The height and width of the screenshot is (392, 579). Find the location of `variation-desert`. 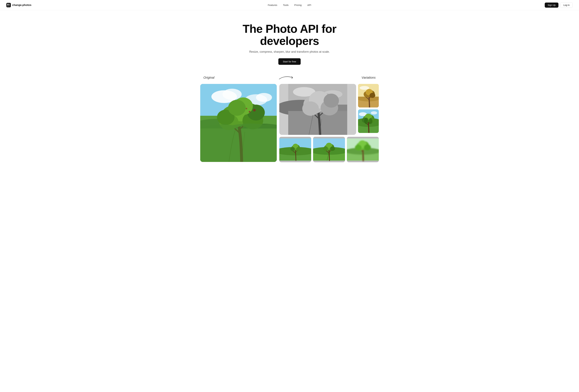

variation-desert is located at coordinates (368, 96).